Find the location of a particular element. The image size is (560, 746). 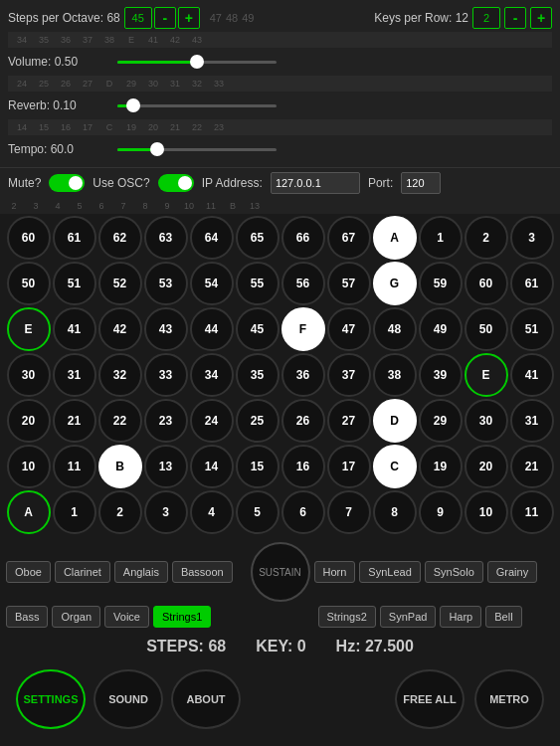

inst-voice: Voice is located at coordinates (127, 617).